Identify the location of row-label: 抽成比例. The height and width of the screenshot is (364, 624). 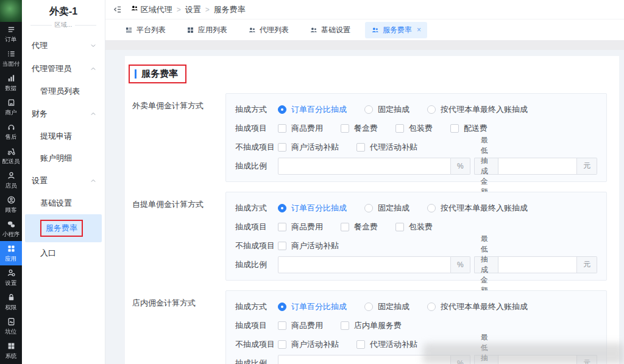
(257, 265).